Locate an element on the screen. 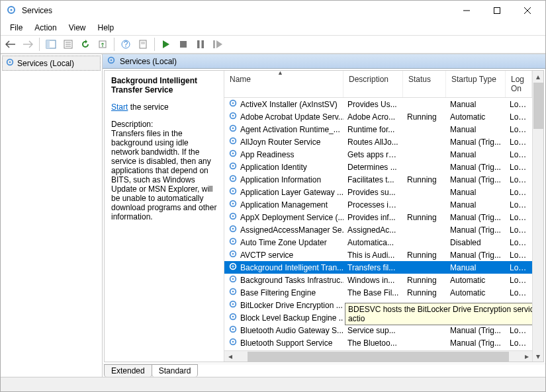  scroll-thumb-h is located at coordinates (379, 357).